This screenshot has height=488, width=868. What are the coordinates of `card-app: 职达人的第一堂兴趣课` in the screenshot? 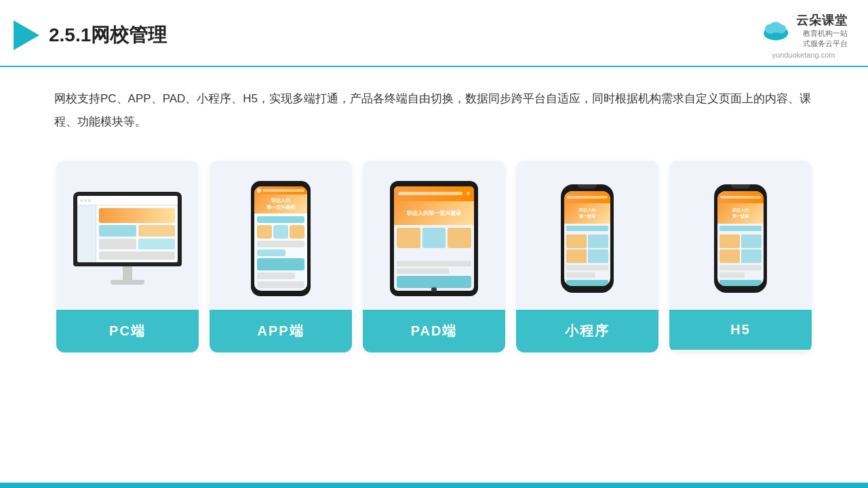 It's located at (281, 256).